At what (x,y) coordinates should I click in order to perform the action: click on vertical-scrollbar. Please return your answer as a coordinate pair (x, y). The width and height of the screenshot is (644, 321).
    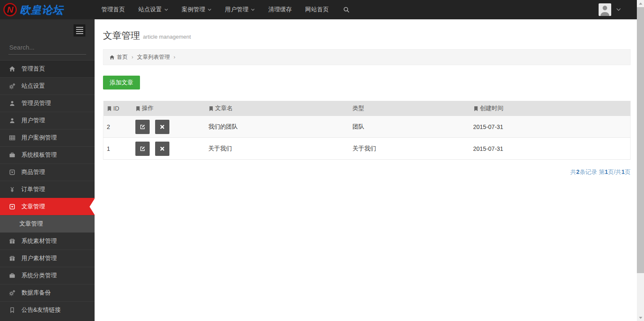
    Looking at the image, I should click on (641, 160).